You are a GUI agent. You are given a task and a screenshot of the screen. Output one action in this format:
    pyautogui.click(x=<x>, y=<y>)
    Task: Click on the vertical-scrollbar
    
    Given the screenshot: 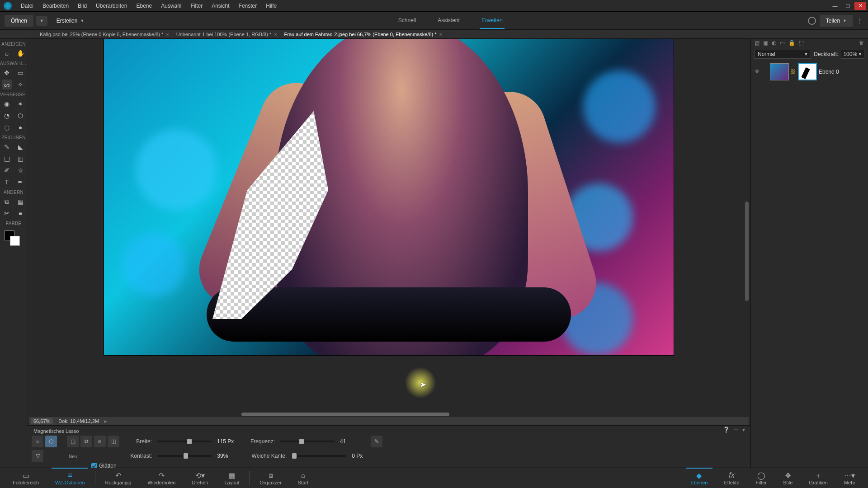 What is the action you would take?
    pyautogui.click(x=747, y=251)
    